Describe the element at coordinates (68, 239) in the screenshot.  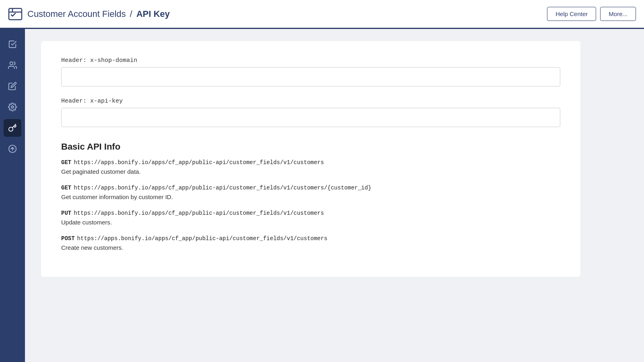
I see `api-method: POST` at that location.